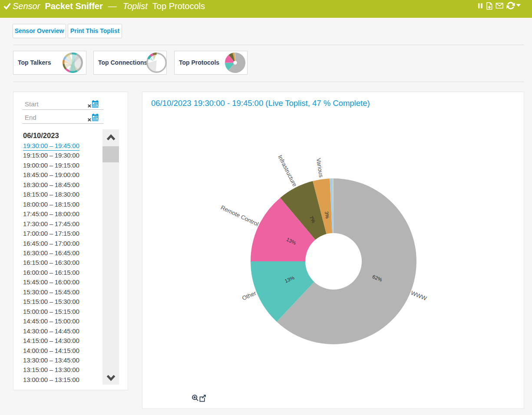  I want to click on svg-text: Infrastructure, so click(287, 171).